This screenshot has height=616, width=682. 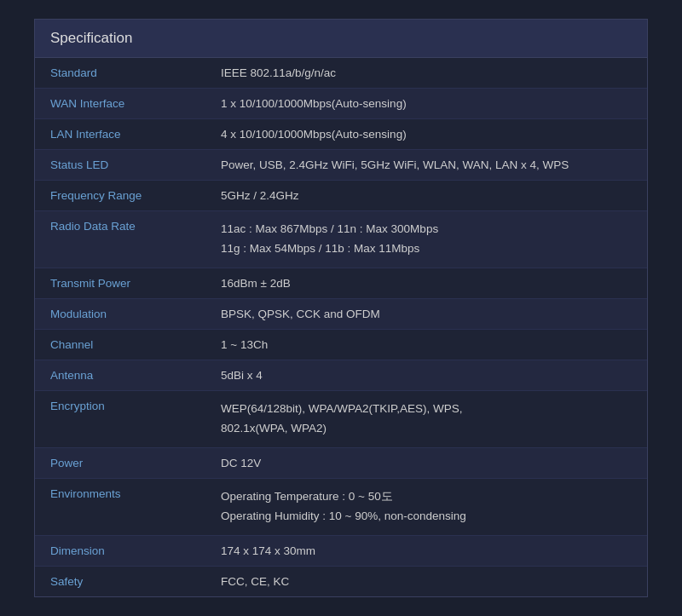 What do you see at coordinates (426, 345) in the screenshot?
I see `row-value: 1 ~ 13Ch` at bounding box center [426, 345].